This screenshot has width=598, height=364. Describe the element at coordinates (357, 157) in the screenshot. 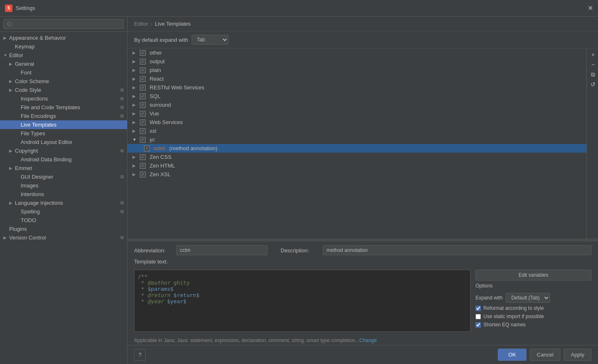

I see `list-item: ▶ Zen CSS` at that location.